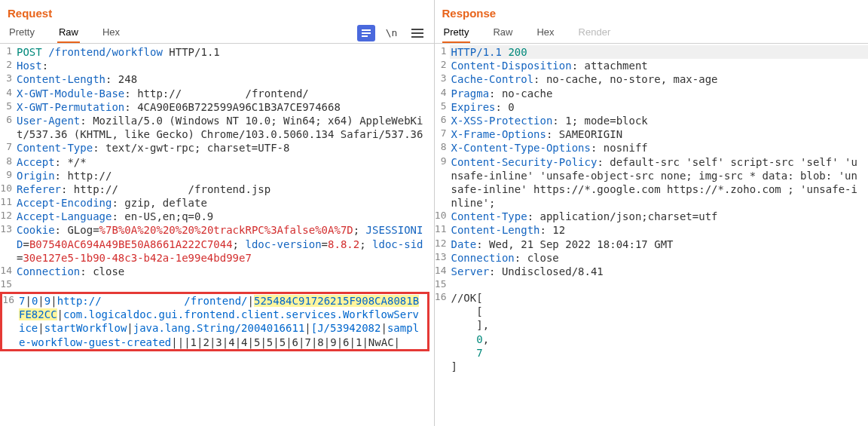 The image size is (868, 426). What do you see at coordinates (39, 189) in the screenshot?
I see `token: Referer` at bounding box center [39, 189].